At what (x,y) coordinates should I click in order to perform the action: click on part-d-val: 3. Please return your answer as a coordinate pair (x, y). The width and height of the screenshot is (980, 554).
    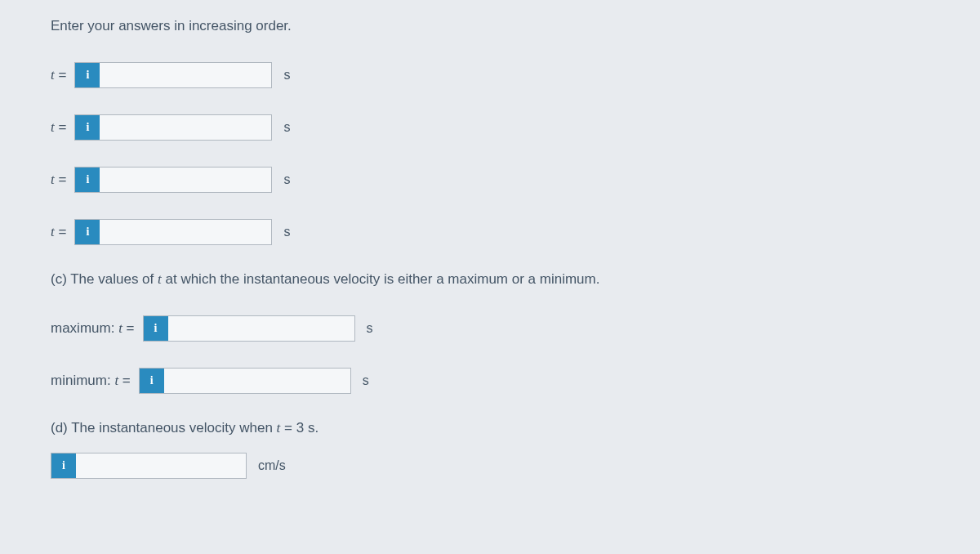
    Looking at the image, I should click on (301, 428).